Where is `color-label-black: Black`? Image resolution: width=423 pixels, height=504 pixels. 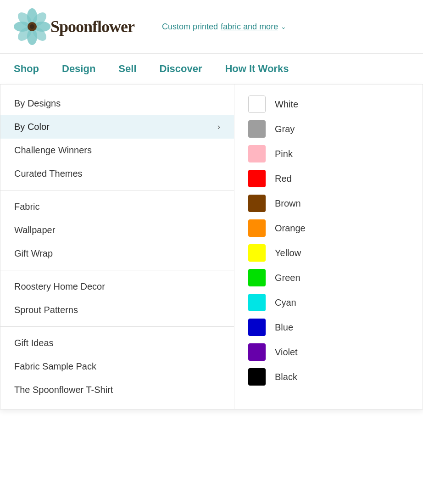
color-label-black: Black is located at coordinates (286, 377).